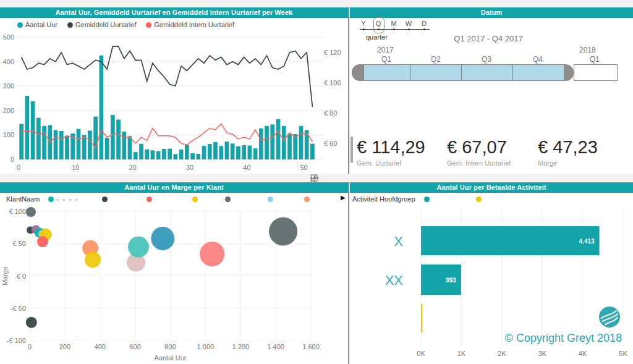  Describe the element at coordinates (549, 339) in the screenshot. I see `copyright-text: © Copyright Greyt 2018` at that location.